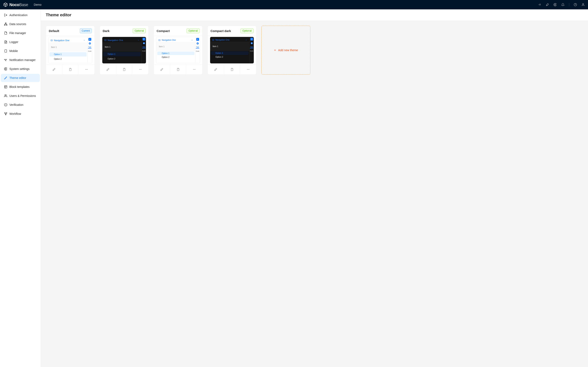  Describe the element at coordinates (38, 5) in the screenshot. I see `header-demo-link: Demo` at that location.